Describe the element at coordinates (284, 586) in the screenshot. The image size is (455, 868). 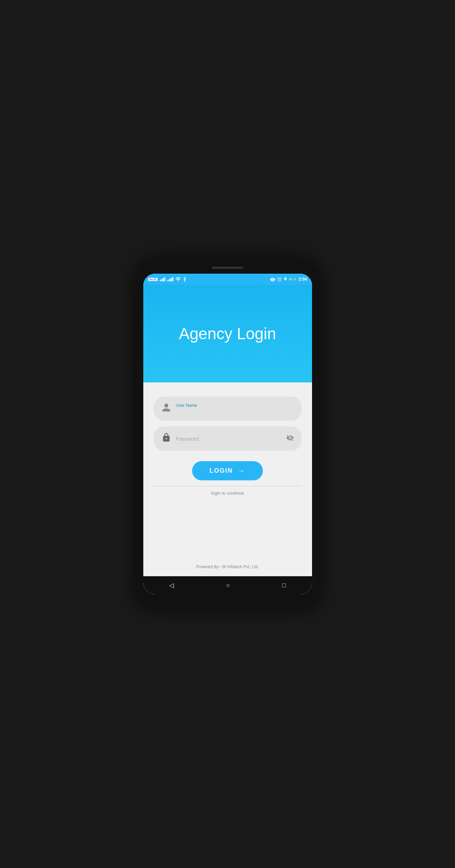
I see `recents-button: □` at that location.